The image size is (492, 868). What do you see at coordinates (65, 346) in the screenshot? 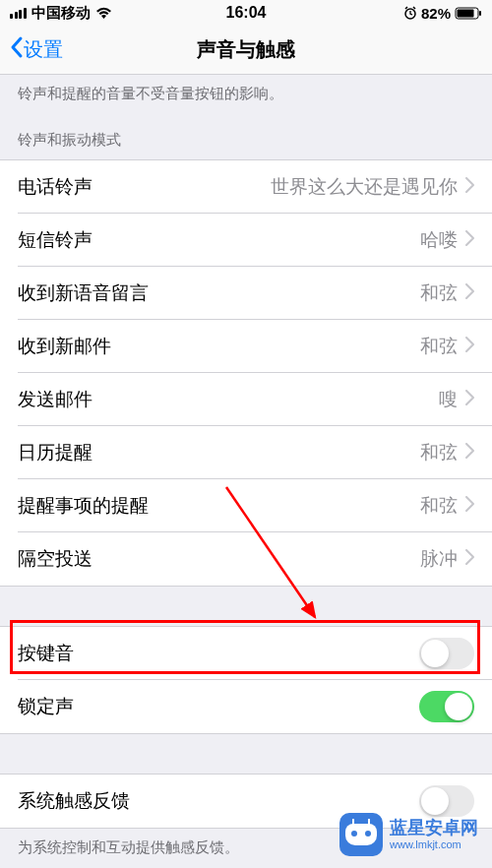
I see `row-label: 收到新邮件` at bounding box center [65, 346].